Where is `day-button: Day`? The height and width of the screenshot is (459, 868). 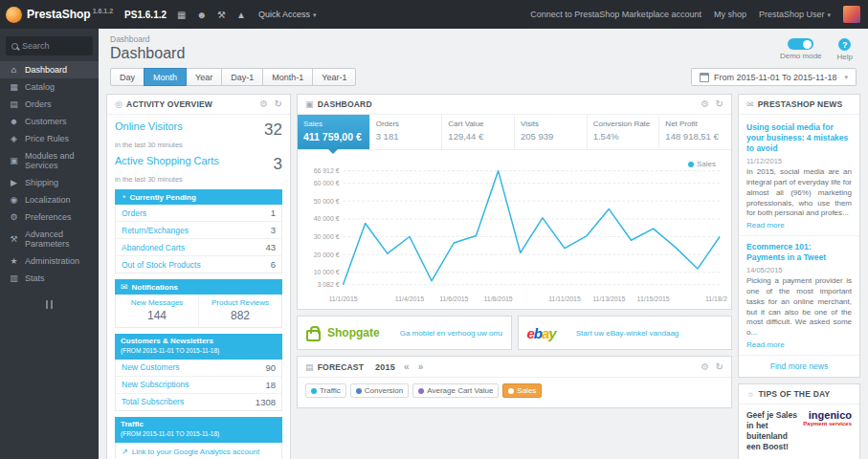 day-button: Day is located at coordinates (127, 76).